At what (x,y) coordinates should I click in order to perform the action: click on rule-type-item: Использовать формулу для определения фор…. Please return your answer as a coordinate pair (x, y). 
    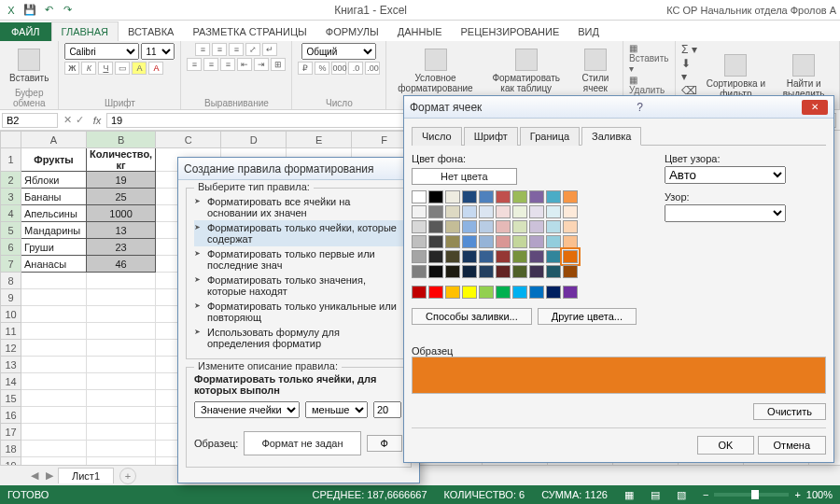
    Looking at the image, I should click on (299, 338).